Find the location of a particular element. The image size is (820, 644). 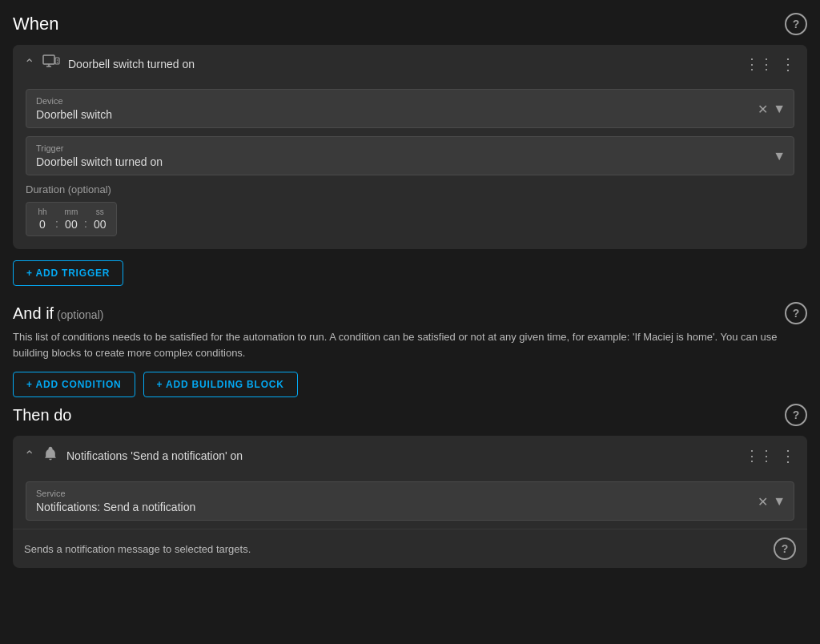

service-description-row: Sends a notification message to selected… is located at coordinates (410, 548).